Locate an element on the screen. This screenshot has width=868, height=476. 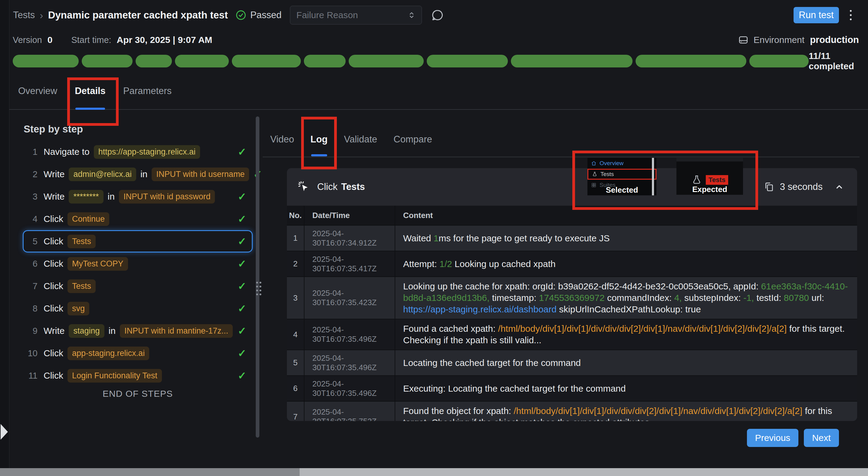
tab-validate: Validate is located at coordinates (361, 145).